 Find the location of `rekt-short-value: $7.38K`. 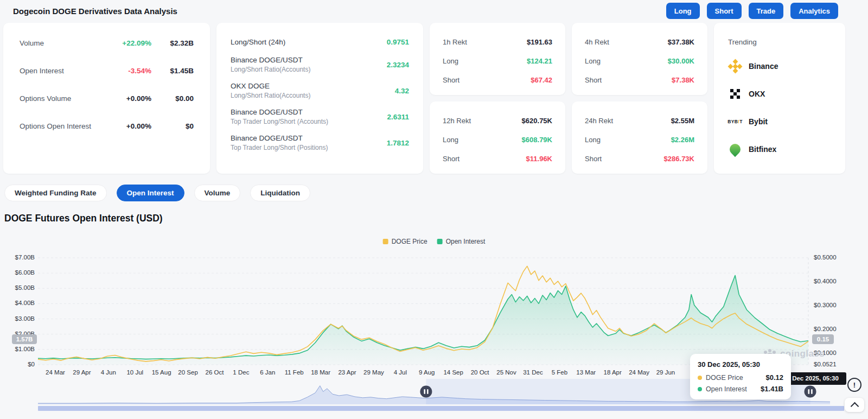

rekt-short-value: $7.38K is located at coordinates (683, 80).